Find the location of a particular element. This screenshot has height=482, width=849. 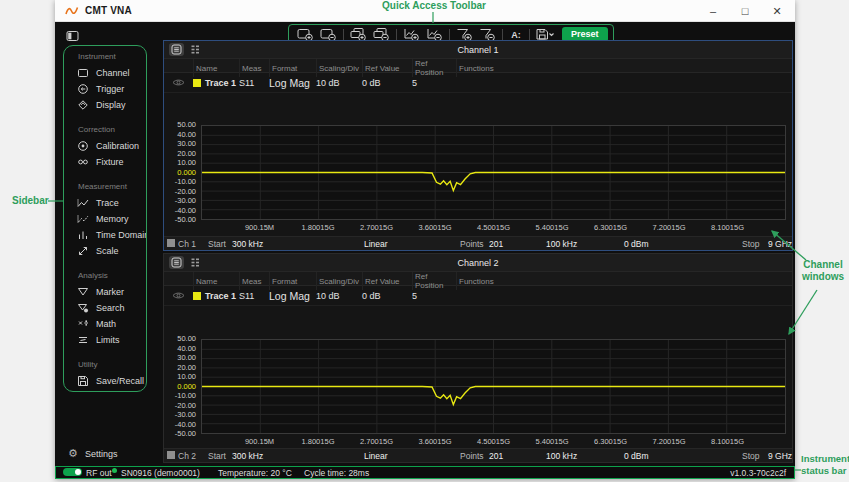

y-tick-label: 10.00 is located at coordinates (186, 163).